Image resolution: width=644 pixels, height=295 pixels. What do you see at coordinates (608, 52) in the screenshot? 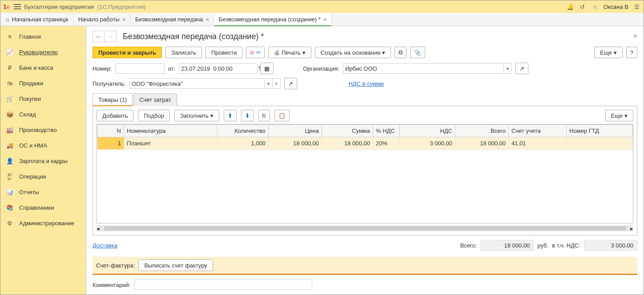
I see `more-button: Еще▾` at bounding box center [608, 52].